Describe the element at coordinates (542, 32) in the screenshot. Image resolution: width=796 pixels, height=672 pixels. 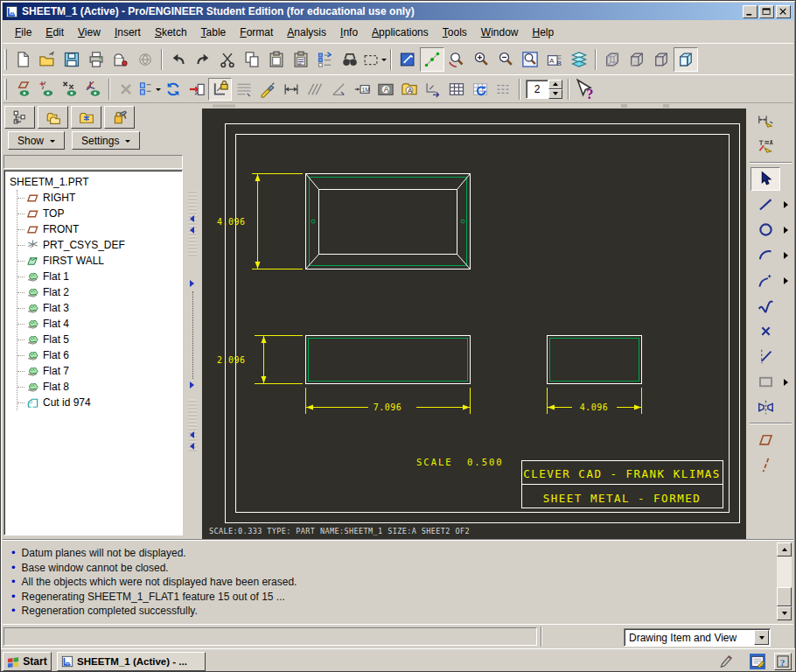
I see `menu-help: Help` at that location.